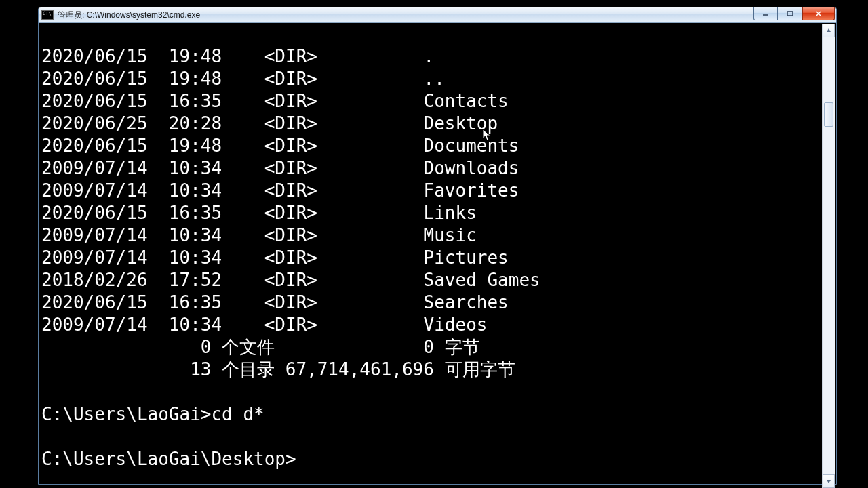 The image size is (868, 488). What do you see at coordinates (129, 15) in the screenshot?
I see `window-title: 管理员: C:\Windows\system32\cmd.exe` at bounding box center [129, 15].